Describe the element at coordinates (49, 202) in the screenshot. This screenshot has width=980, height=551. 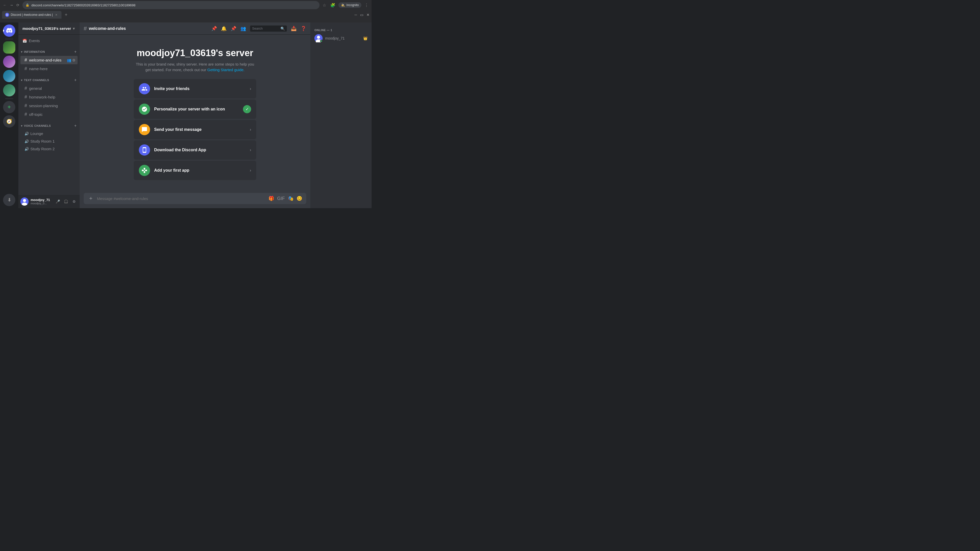
I see `user-area: moodjoy_71 moodjoy_0... 🎤 🎧 ⚙` at that location.